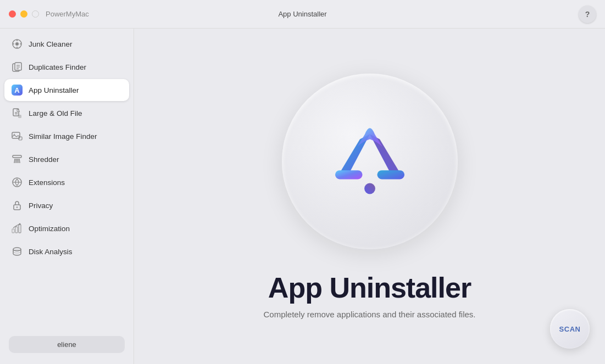 This screenshot has height=364, width=605. Describe the element at coordinates (67, 205) in the screenshot. I see `sidebar-item-privacy: Privacy` at that location.